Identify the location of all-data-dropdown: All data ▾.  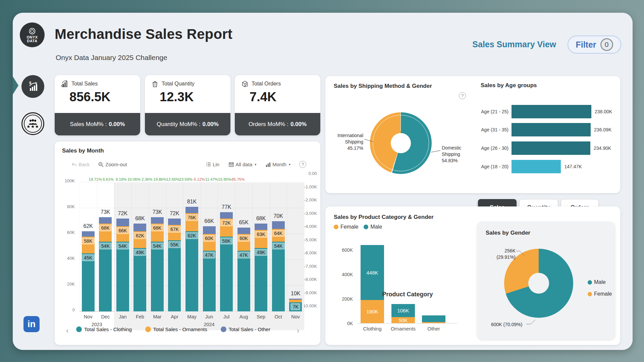
(243, 164).